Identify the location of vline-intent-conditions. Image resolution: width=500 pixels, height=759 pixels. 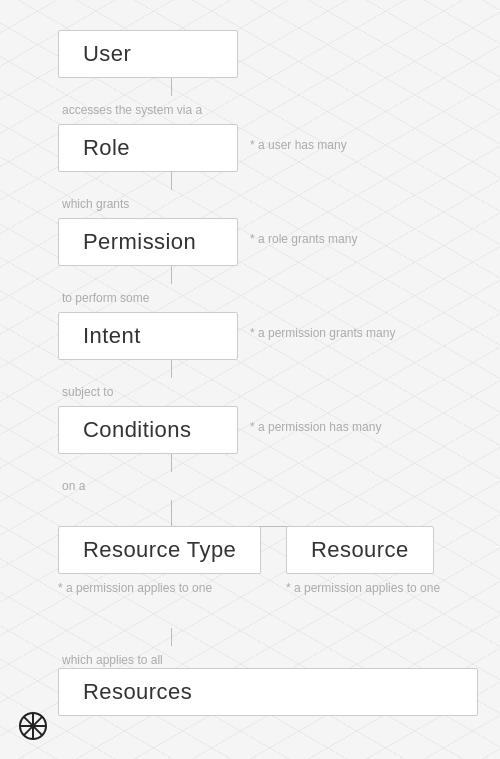
(172, 369).